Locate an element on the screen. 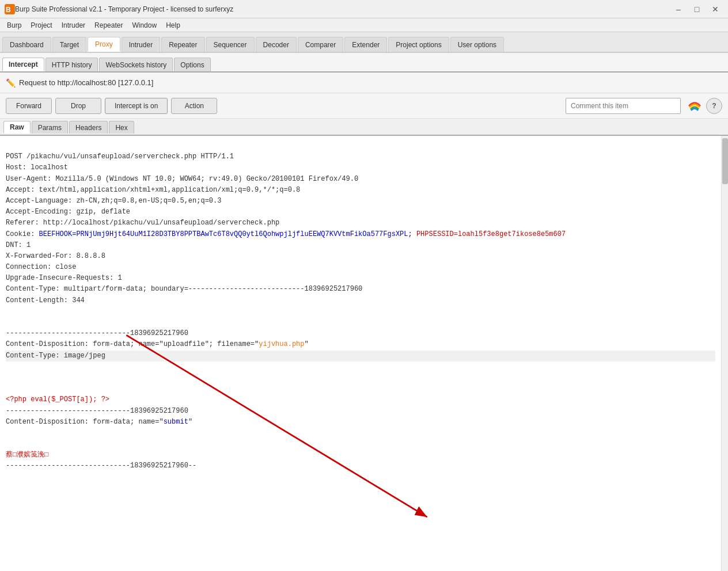 The height and width of the screenshot is (571, 728). line-content-length: Content-Length: 344 is located at coordinates (45, 300).